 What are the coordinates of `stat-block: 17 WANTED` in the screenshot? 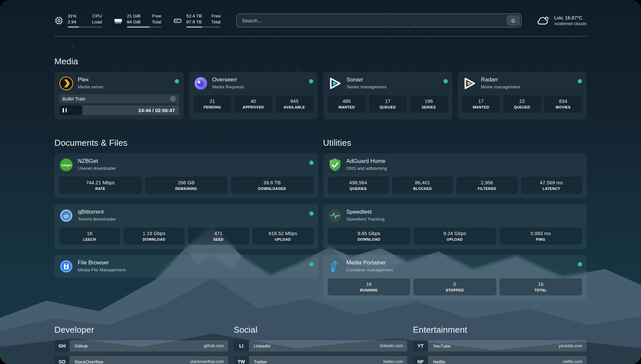 It's located at (481, 104).